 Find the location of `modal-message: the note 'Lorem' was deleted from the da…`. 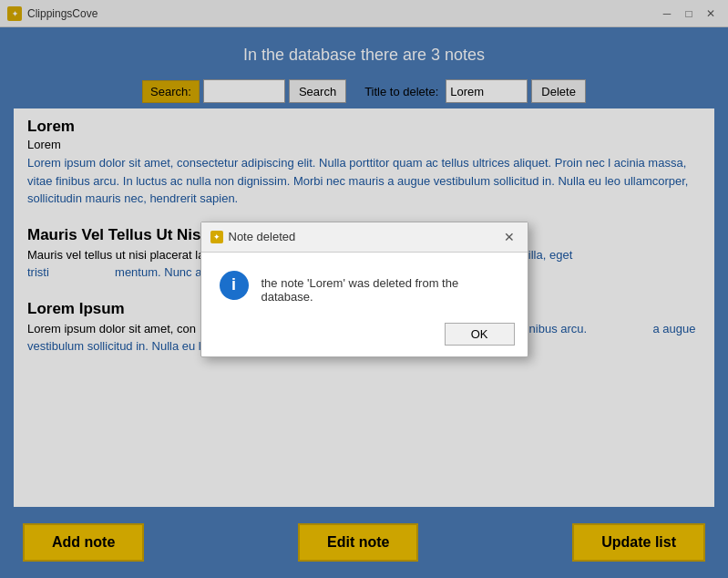

modal-message: the note 'Lorem' was deleted from the da… is located at coordinates (385, 287).